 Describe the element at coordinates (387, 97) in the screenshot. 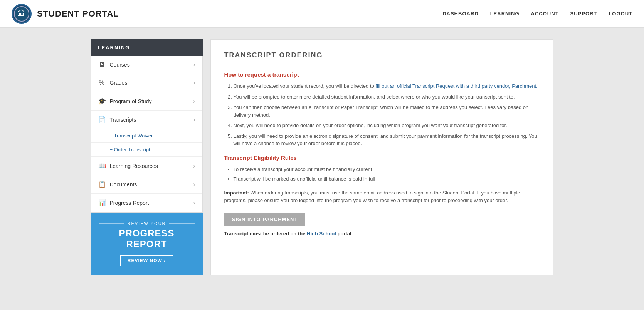

I see `step-2: You will be prompted to enter more detai…` at that location.